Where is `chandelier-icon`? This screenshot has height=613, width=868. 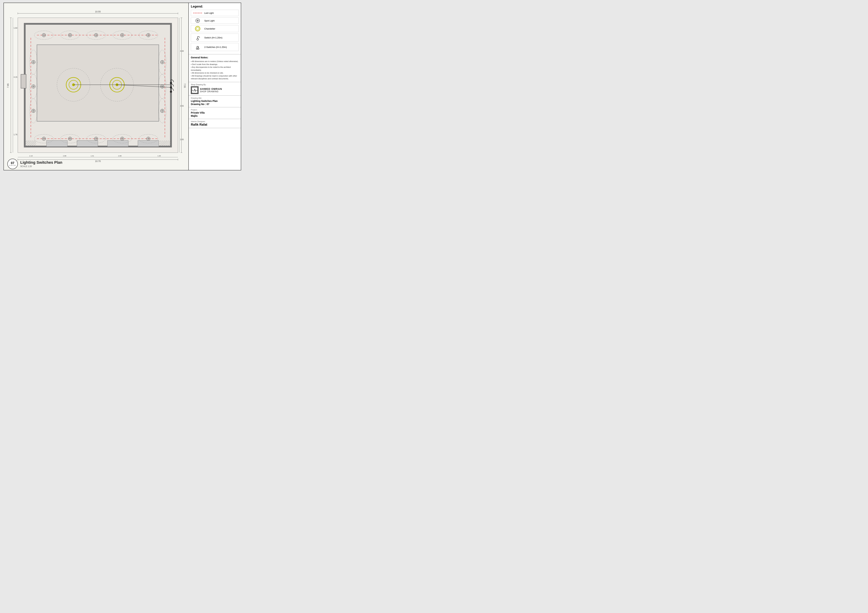 chandelier-icon is located at coordinates (198, 29).